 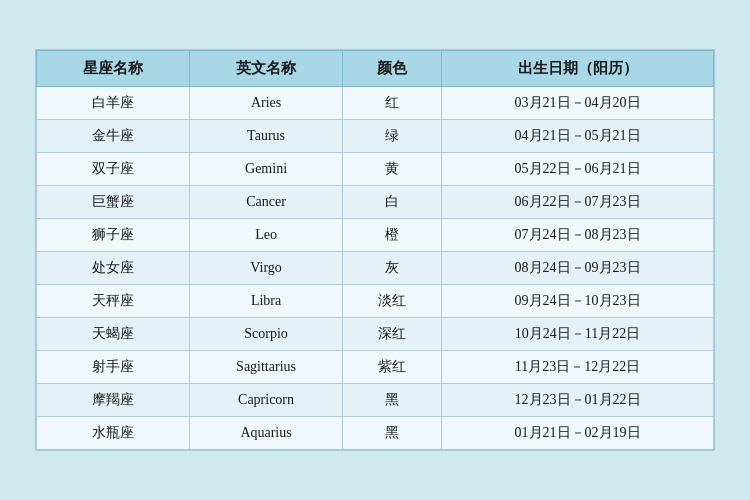 What do you see at coordinates (376, 69) in the screenshot?
I see `table-header-row: 星座名称 英文名称 颜色 出生日期（阳历）` at bounding box center [376, 69].